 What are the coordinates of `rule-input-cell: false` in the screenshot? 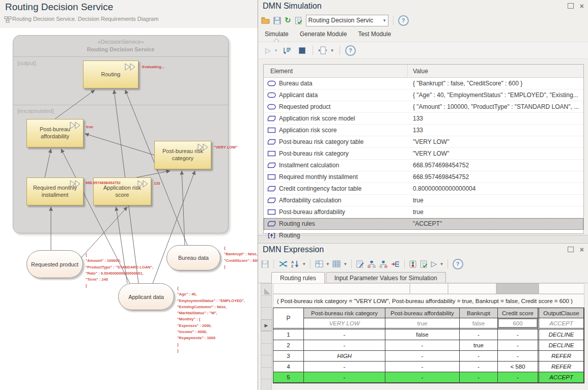 It's located at (423, 335).